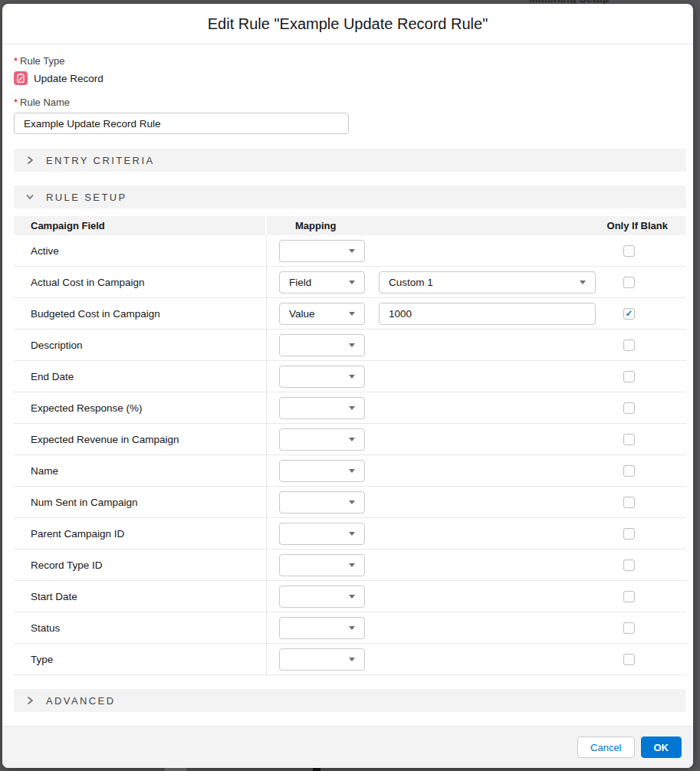 This screenshot has height=771, width=700. I want to click on table-row: Type, so click(350, 659).